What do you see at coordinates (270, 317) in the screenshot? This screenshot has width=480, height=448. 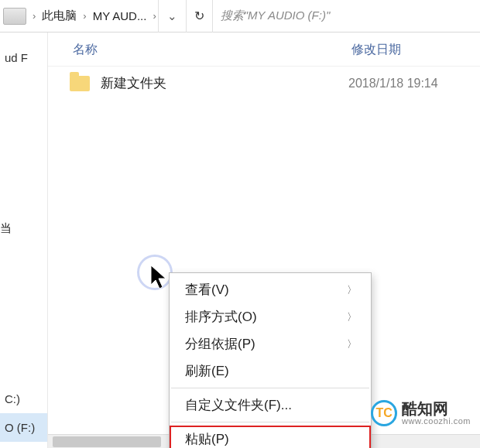 I see `context-menu-sort: 排序方式(O) 〉` at bounding box center [270, 317].